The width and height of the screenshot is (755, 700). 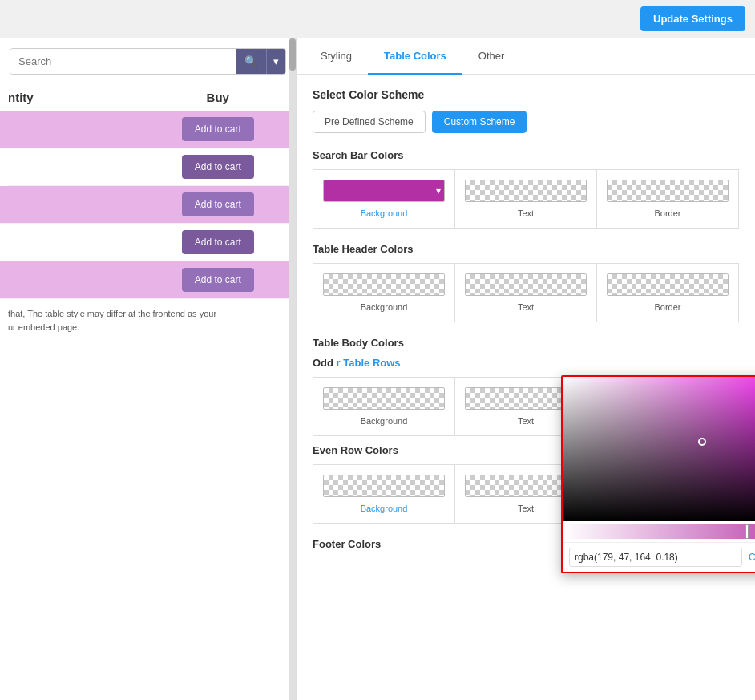 I want to click on search-border-swatch-cell: Border, so click(x=668, y=199).